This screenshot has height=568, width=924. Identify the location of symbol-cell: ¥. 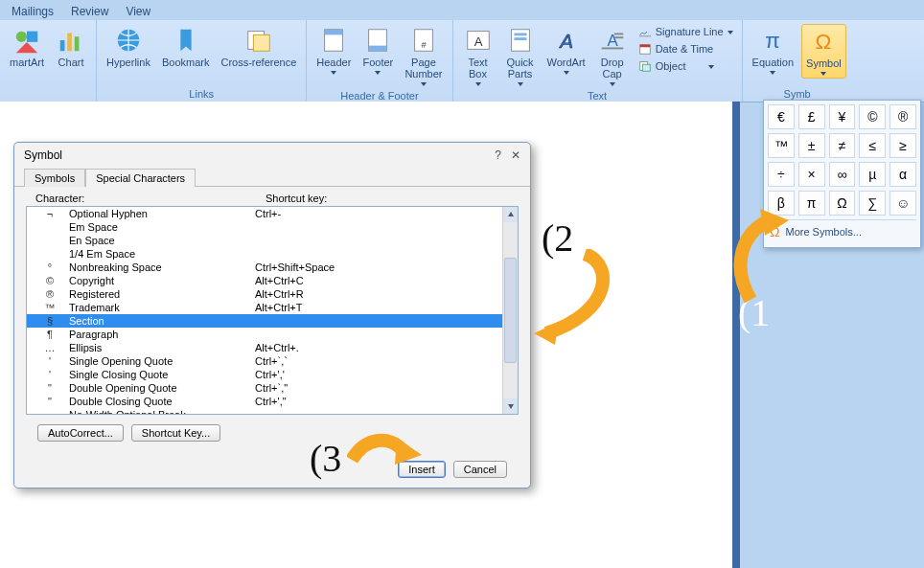
(843, 117).